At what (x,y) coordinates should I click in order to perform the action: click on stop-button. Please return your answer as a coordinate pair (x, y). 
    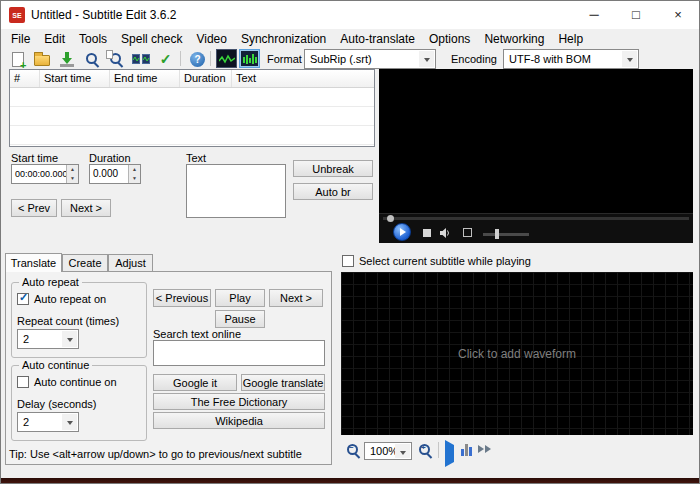
    Looking at the image, I should click on (427, 233).